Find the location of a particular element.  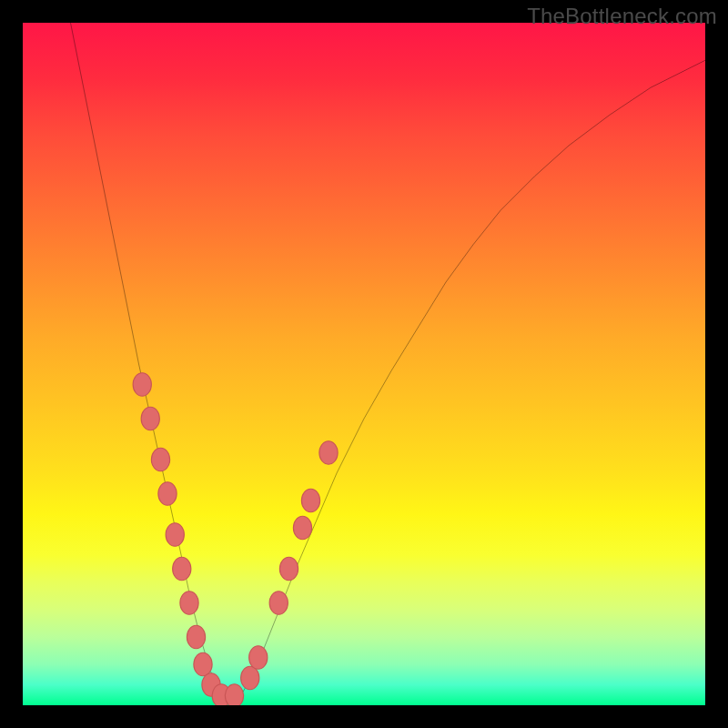

curve-markers is located at coordinates (235, 539).